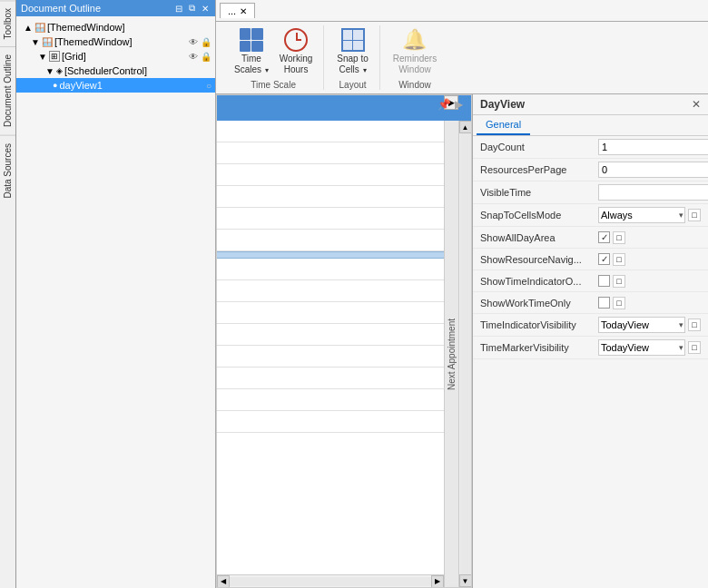  Describe the element at coordinates (539, 348) in the screenshot. I see `prop-name-timemarkervisibility: TimeMarkerVisibility` at that location.